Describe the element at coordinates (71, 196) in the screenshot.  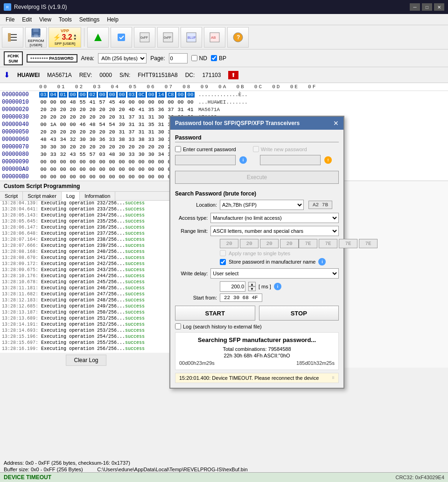
I see `tab-log: Log` at that location.